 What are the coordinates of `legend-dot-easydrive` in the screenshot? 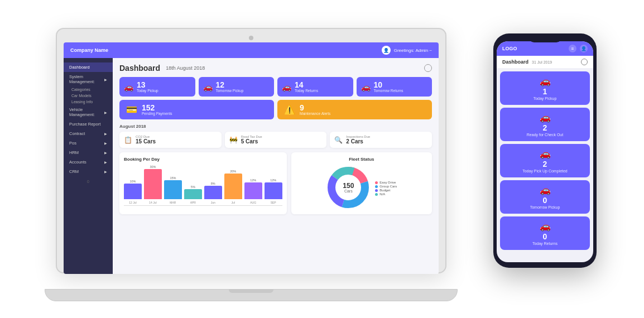 It's located at (376, 183).